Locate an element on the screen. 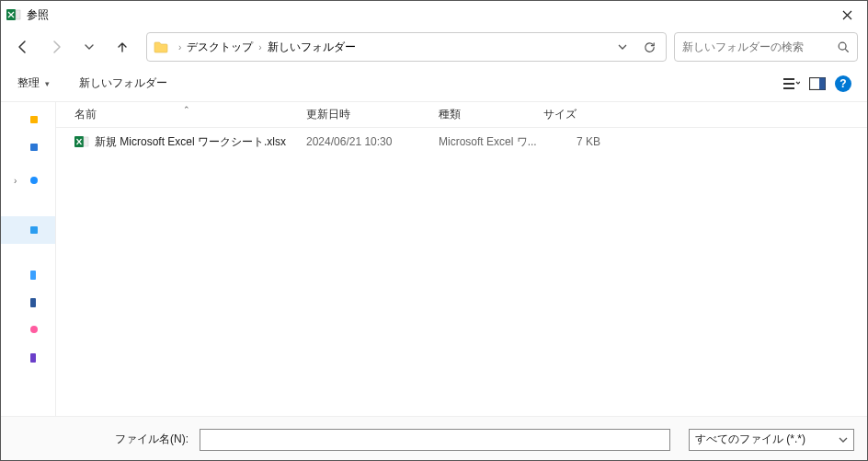  toolbar: 整理 新しいフォルダー ? is located at coordinates (434, 84).